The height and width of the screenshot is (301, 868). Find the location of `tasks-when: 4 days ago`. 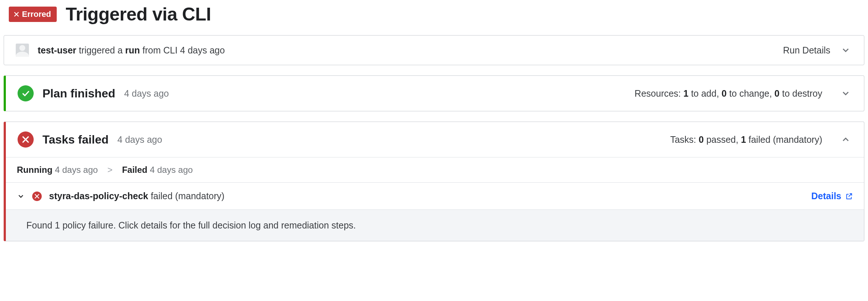

tasks-when: 4 days ago is located at coordinates (140, 140).